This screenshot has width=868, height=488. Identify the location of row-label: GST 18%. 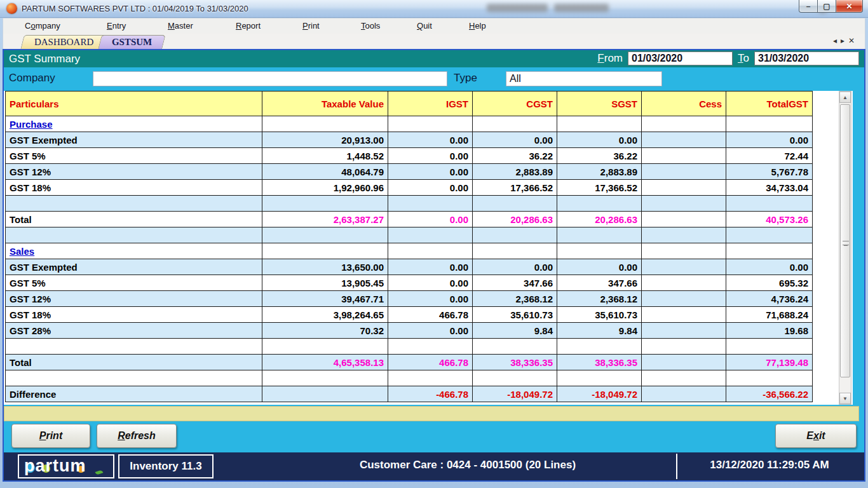
(134, 188).